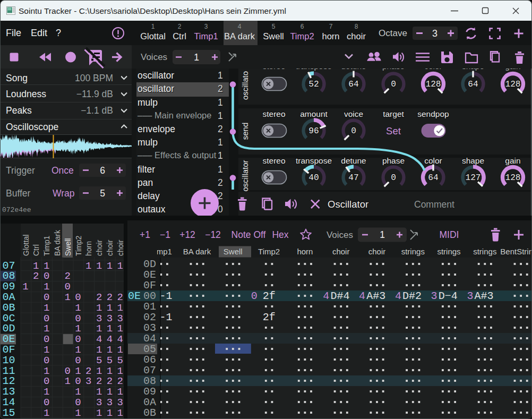 The height and width of the screenshot is (419, 532). I want to click on svg-text: 5, so click(102, 193).